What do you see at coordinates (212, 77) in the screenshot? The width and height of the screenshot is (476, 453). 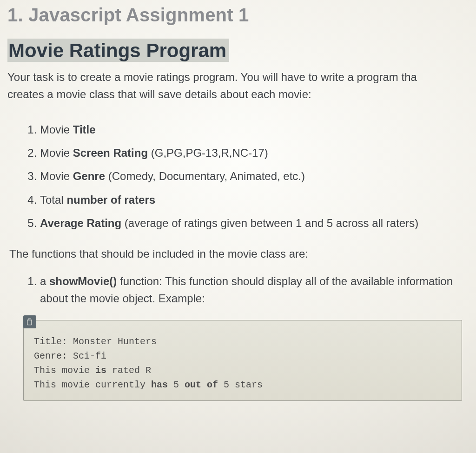 I see `intro-line-1: Your task is to create a movie ratings p…` at bounding box center [212, 77].